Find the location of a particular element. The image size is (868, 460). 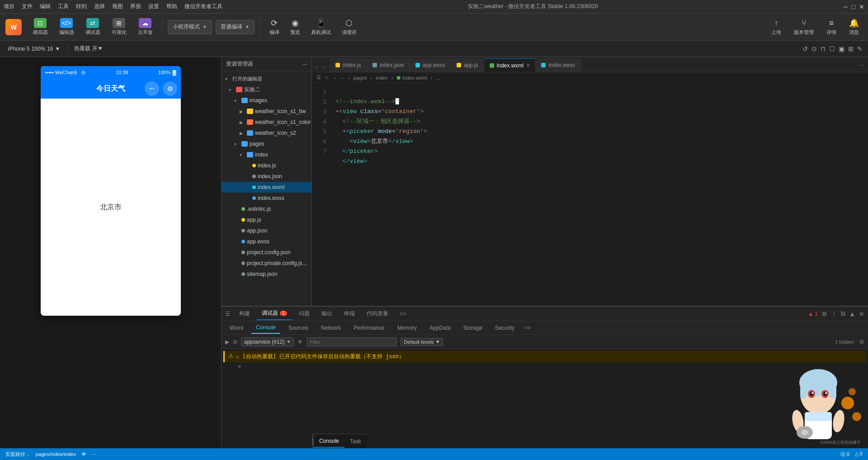

device-selector: iPhone 5 100% 16 ▼ is located at coordinates (34, 49).